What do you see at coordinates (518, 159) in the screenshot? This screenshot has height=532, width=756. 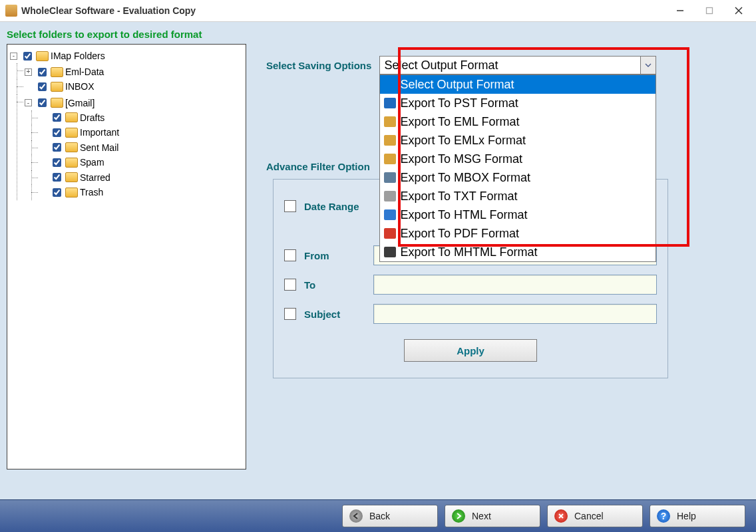 I see `dropdown-option: Export To MSG Format` at bounding box center [518, 159].